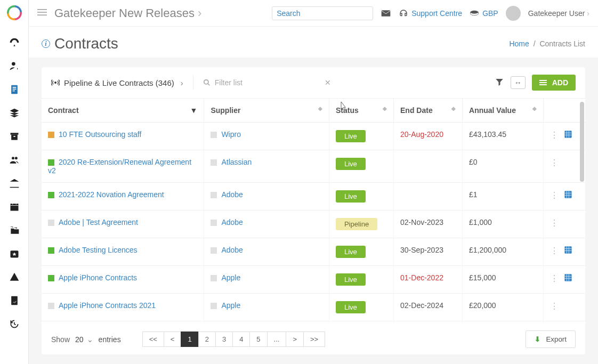 The width and height of the screenshot is (598, 364). What do you see at coordinates (258, 339) in the screenshot?
I see `page-button: 5` at bounding box center [258, 339].